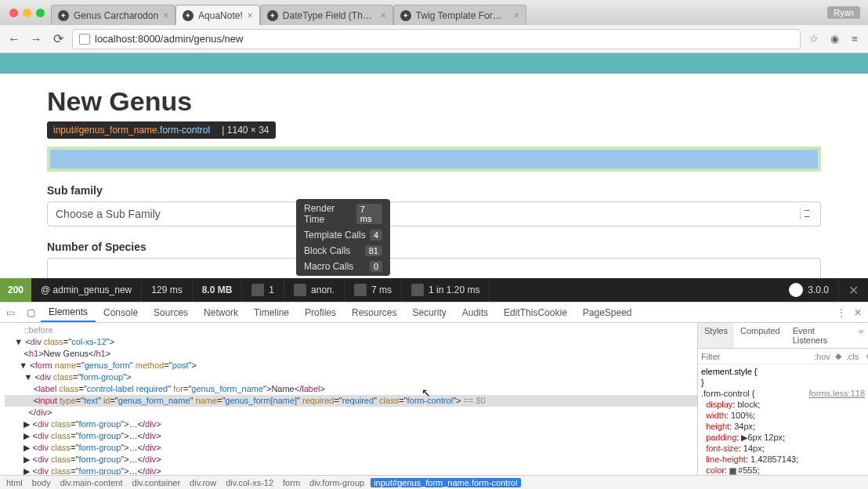 The image size is (868, 489). I want to click on breadcrumb-item: input#genus_form_name.form-control, so click(445, 483).